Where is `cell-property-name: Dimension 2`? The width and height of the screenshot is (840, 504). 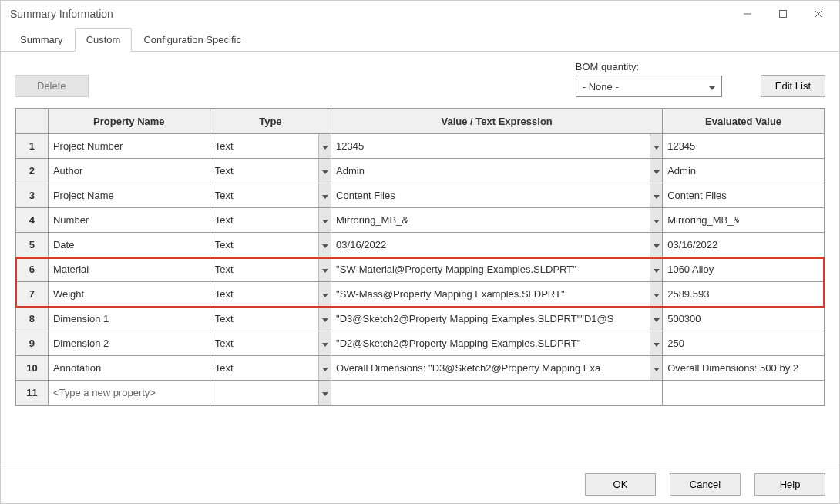
cell-property-name: Dimension 2 is located at coordinates (129, 344).